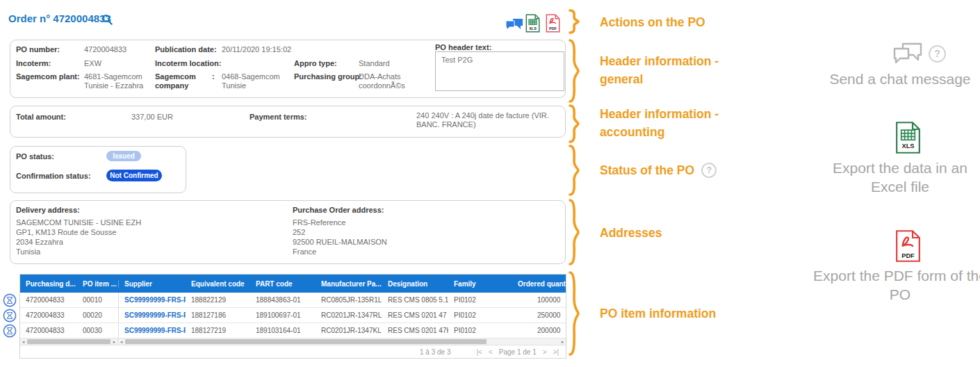  What do you see at coordinates (480, 352) in the screenshot?
I see `pagination-first-icon: |<` at bounding box center [480, 352].